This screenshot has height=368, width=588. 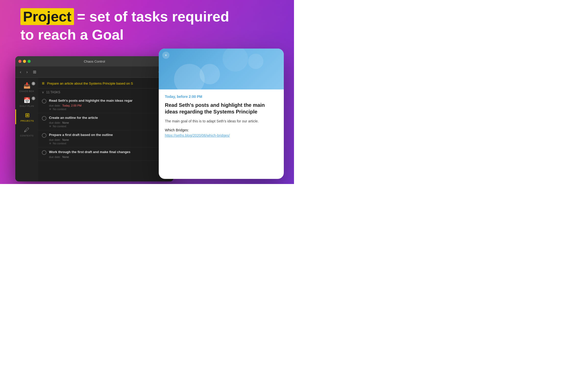 I want to click on layout-button: ⊞, so click(x=35, y=72).